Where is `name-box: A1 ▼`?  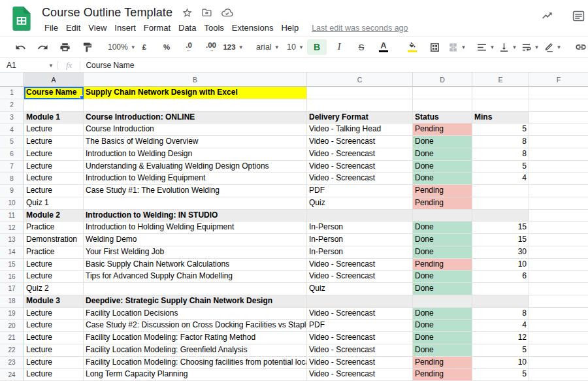 name-box: A1 ▼ is located at coordinates (29, 65).